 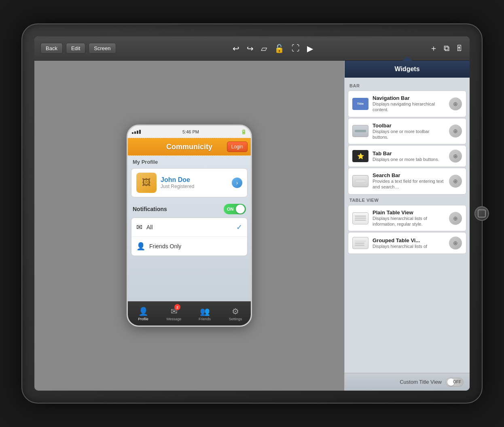 What do you see at coordinates (434, 49) in the screenshot?
I see `add-icon: ＋` at bounding box center [434, 49].